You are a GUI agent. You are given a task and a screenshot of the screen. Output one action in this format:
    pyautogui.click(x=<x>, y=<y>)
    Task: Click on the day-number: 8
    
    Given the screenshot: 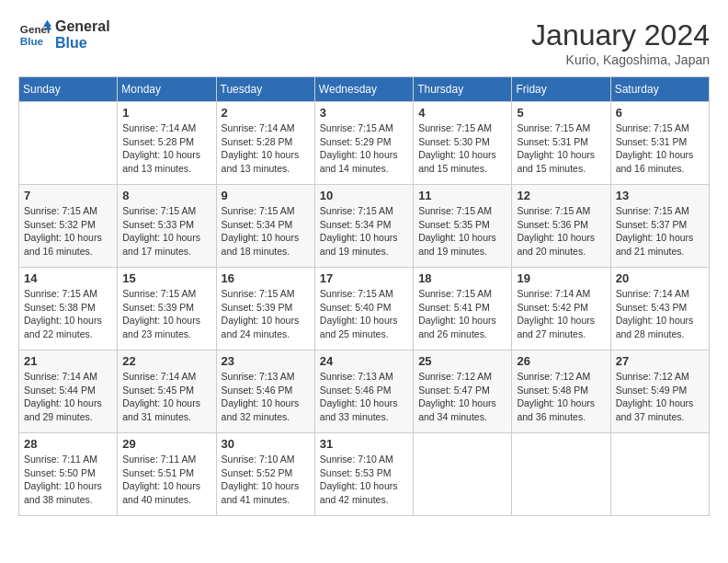 What is the action you would take?
    pyautogui.click(x=166, y=195)
    